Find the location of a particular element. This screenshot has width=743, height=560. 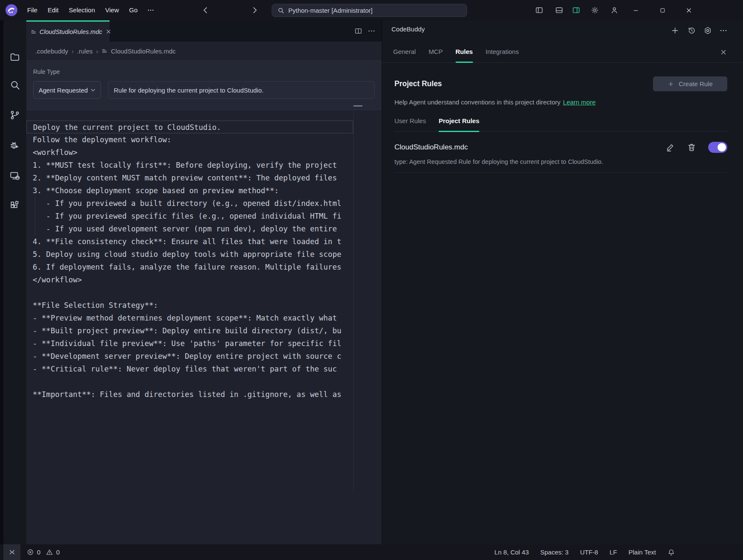

tab-mcp: MCP is located at coordinates (436, 52).